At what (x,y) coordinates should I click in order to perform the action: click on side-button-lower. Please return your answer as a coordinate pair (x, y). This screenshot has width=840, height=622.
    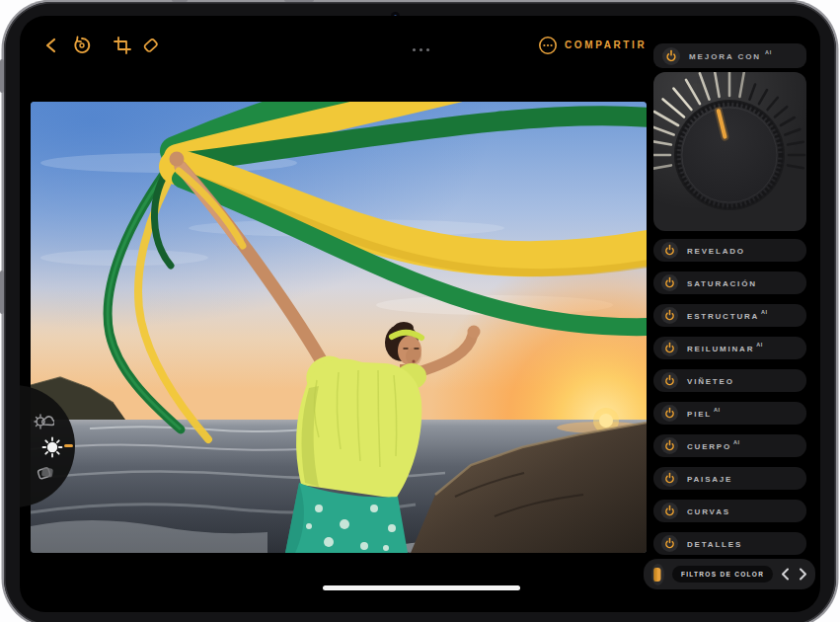
    Looking at the image, I should click on (2, 292).